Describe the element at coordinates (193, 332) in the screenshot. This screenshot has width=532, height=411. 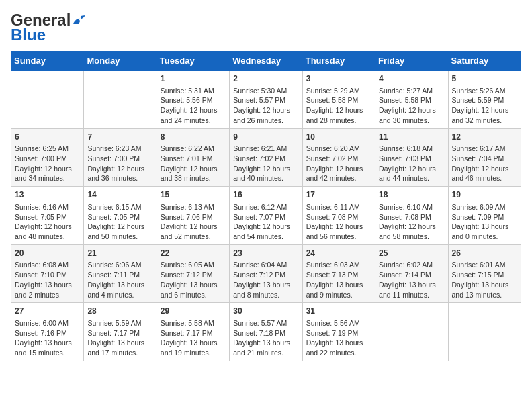
I see `calendar-cell: 29Sunrise: 5:58 AMSunset: 7:17 PMDayligh…` at that location.